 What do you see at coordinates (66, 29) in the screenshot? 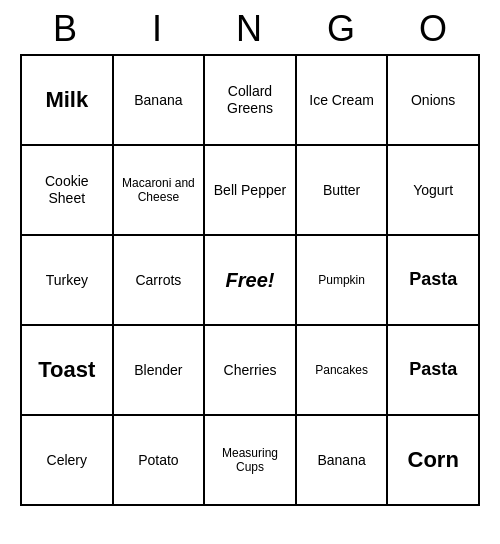
I see `header-letter-b: B` at bounding box center [66, 29].